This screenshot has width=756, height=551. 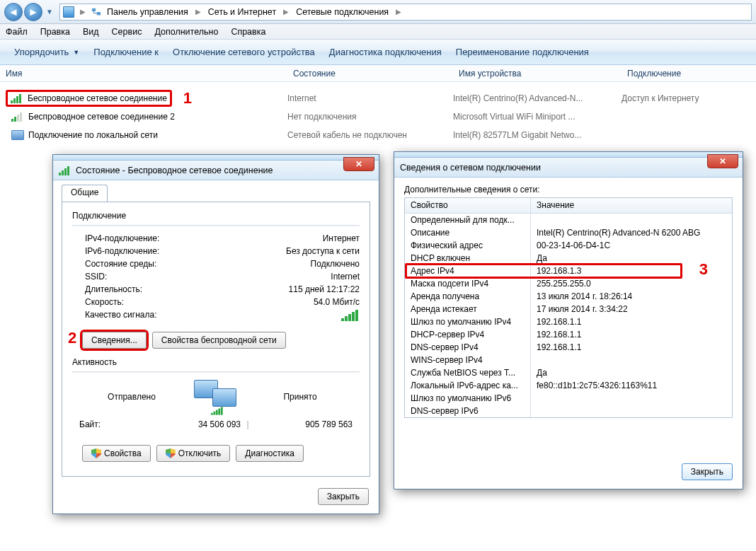 What do you see at coordinates (248, 32) in the screenshot?
I see `menu-help: Справка` at bounding box center [248, 32].